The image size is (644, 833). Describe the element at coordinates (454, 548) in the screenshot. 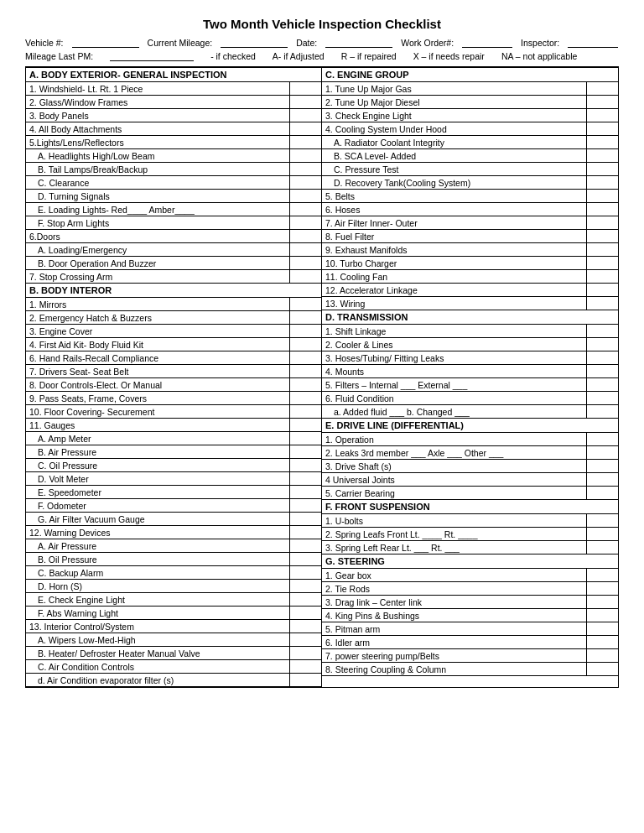

I see `item-text: 3. Spring Left Rear Lt. ___ Rt. ___` at that location.